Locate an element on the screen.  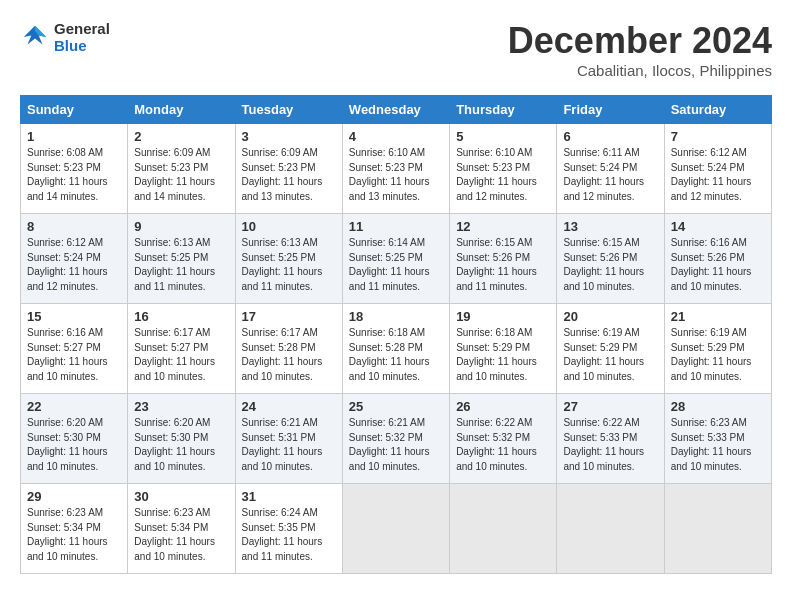
calendar-cell: 12Sunrise: 6:15 AMSunset: 5:26 PMDayligh… is located at coordinates (504, 259).